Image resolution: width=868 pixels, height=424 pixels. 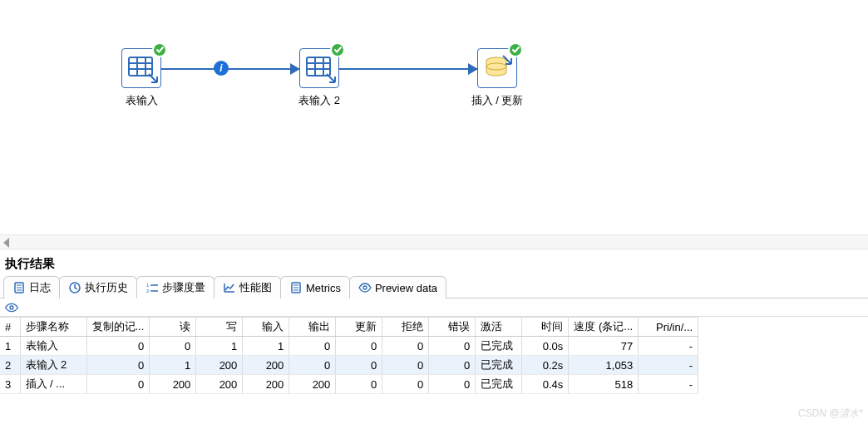 What do you see at coordinates (141, 78) in the screenshot?
I see `step-node-n1: 表输入` at bounding box center [141, 78].